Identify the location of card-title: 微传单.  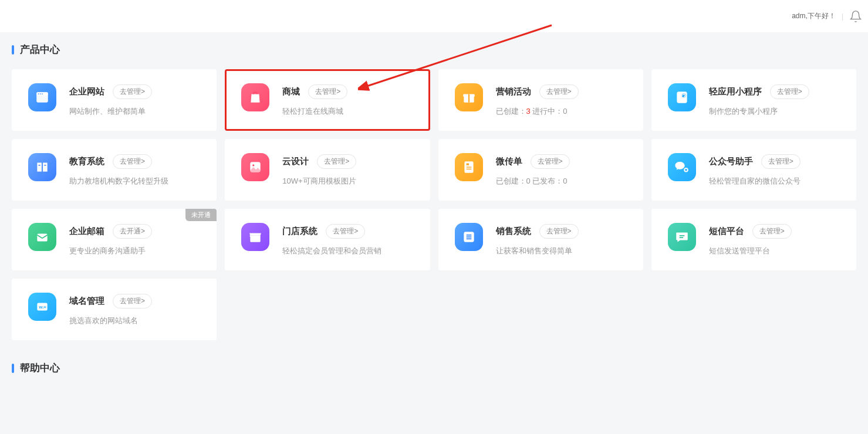
(509, 162).